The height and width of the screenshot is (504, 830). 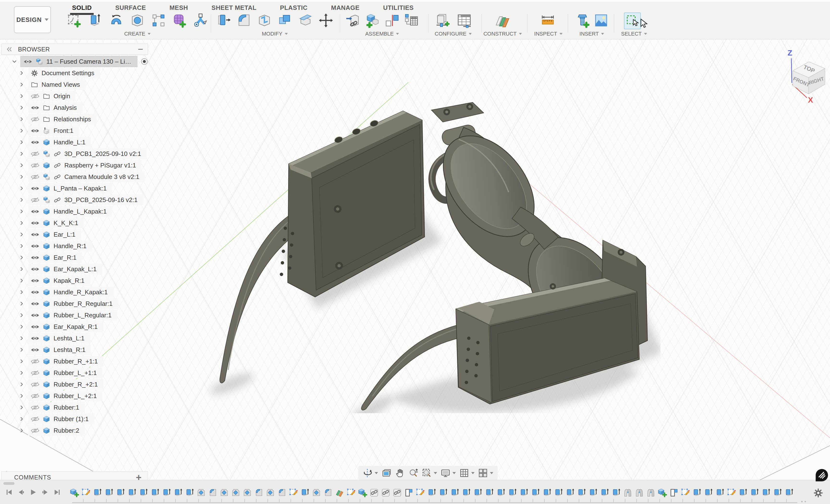 I want to click on browser-tree-row: Ear_R:1, so click(x=75, y=257).